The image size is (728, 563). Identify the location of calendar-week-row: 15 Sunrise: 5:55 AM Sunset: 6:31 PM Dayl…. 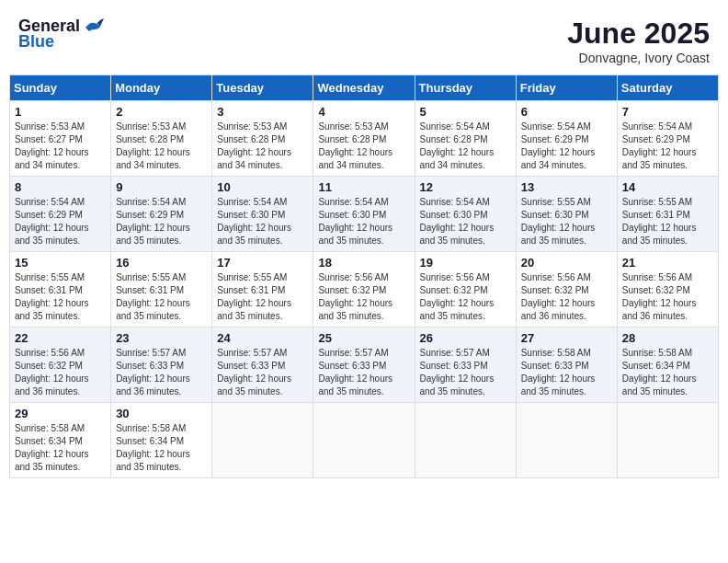
(364, 290).